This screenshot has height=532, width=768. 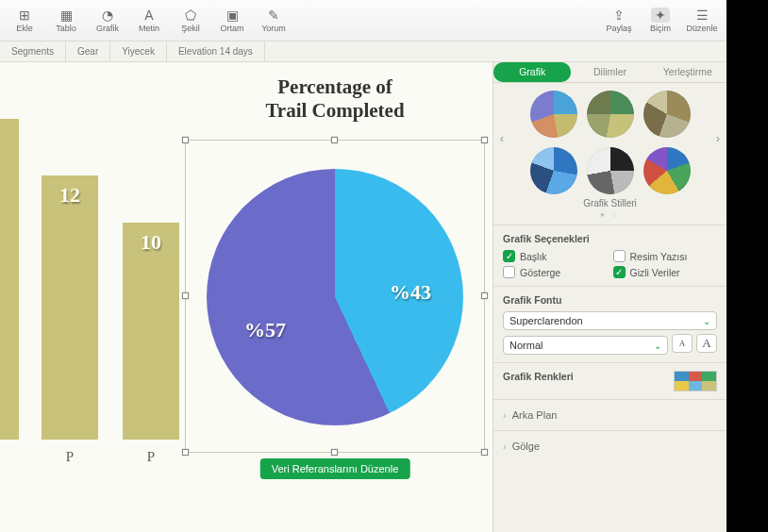 What do you see at coordinates (274, 28) in the screenshot?
I see `toolbar-label: Yorum` at bounding box center [274, 28].